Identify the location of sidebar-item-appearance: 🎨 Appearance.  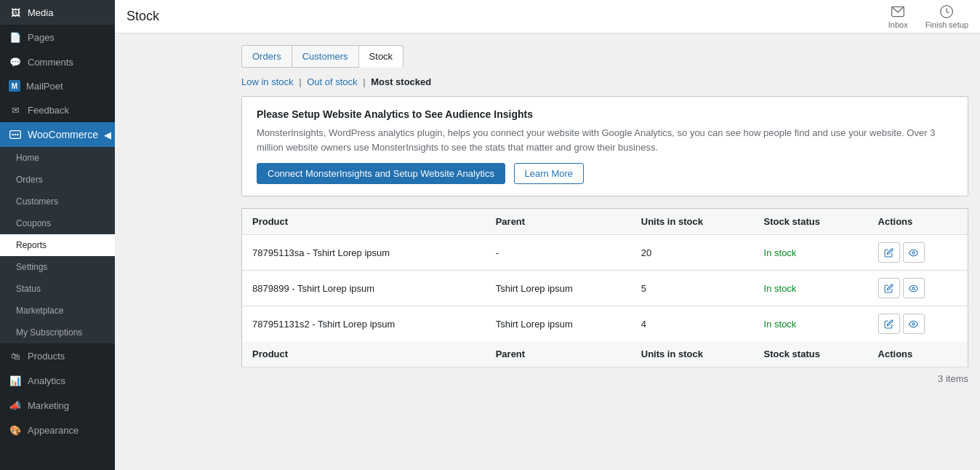
(57, 430).